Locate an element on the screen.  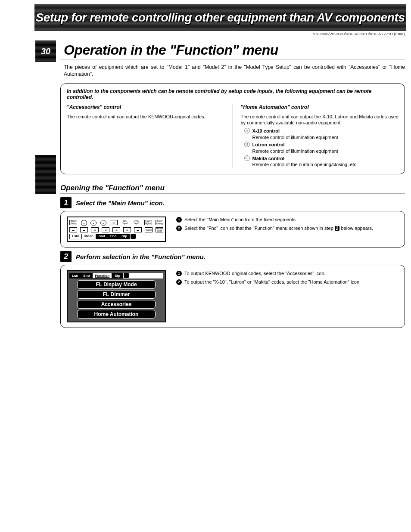
section-heading: Opening the "Function" menu is located at coordinates (233, 189).